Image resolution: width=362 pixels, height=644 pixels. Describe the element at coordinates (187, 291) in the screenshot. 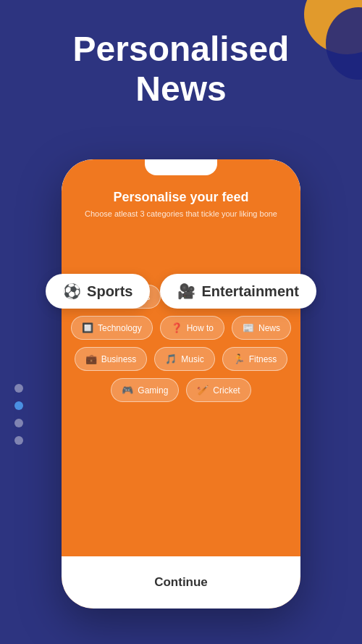

I see `entertainment-icon: 🎥` at that location.